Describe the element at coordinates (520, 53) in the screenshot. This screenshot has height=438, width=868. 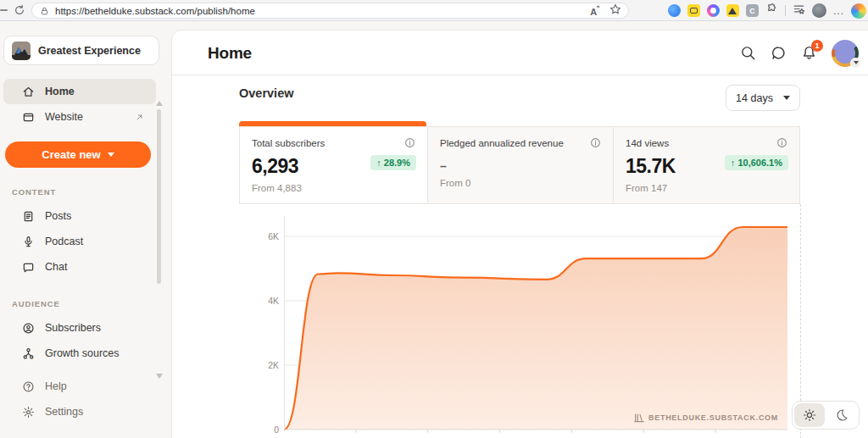
I see `page-header: Home 1` at that location.